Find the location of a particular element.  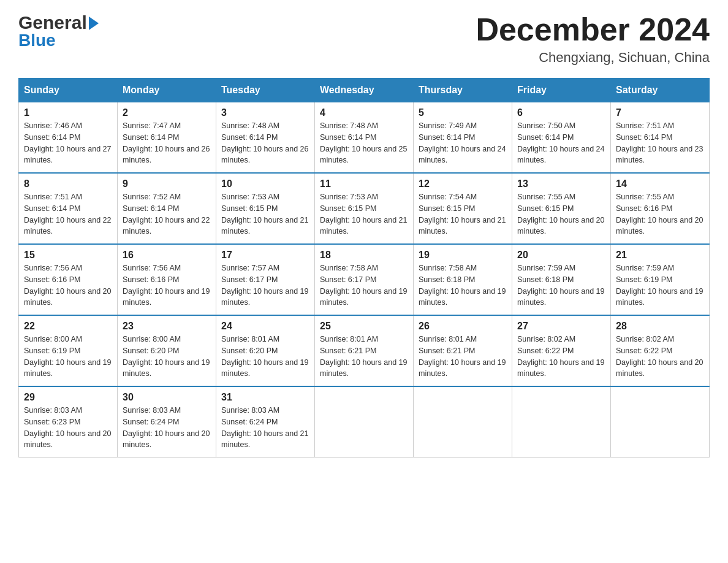

day-cell: 22Sunrise: 8:00 AMSunset: 6:19 PMDayligh… is located at coordinates (69, 351).